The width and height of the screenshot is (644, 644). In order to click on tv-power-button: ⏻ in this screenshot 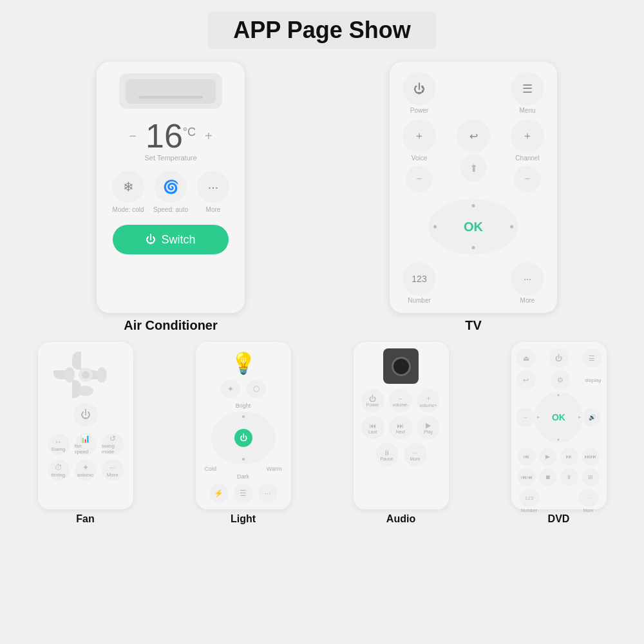, I will do `click(419, 89)`.